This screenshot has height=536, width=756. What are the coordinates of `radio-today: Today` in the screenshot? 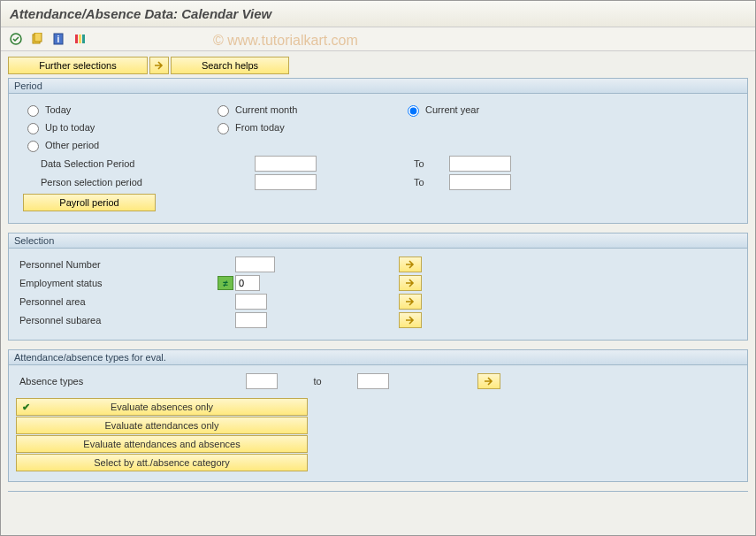 It's located at (101, 110).